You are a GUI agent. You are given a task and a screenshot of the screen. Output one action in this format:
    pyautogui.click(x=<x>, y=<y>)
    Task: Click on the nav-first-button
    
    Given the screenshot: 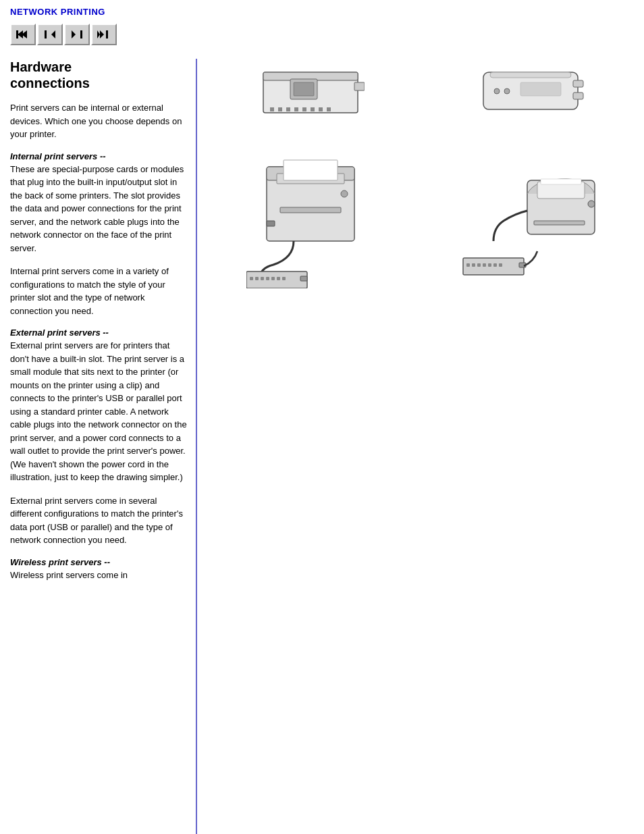 What is the action you would take?
    pyautogui.click(x=23, y=34)
    